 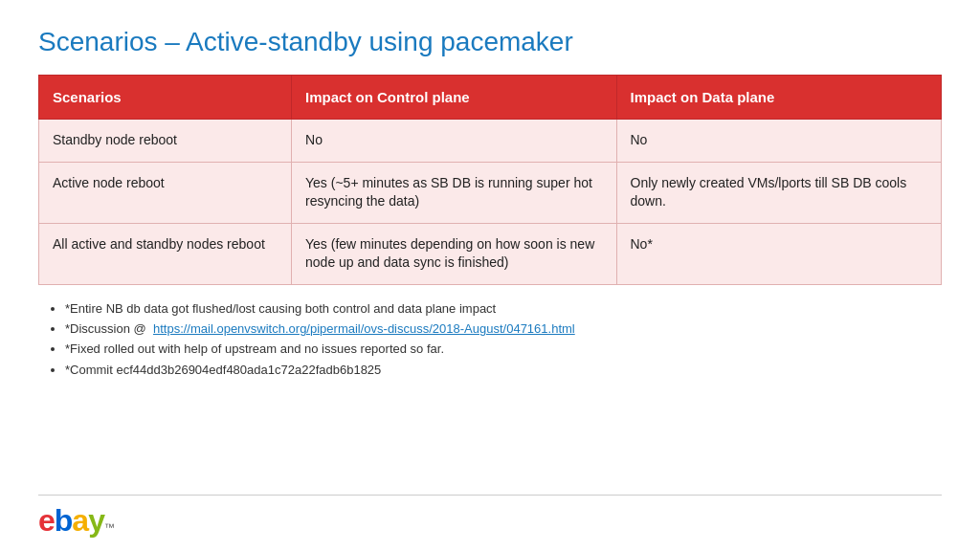 I want to click on table-row: Standby node reboot No No, so click(x=490, y=142).